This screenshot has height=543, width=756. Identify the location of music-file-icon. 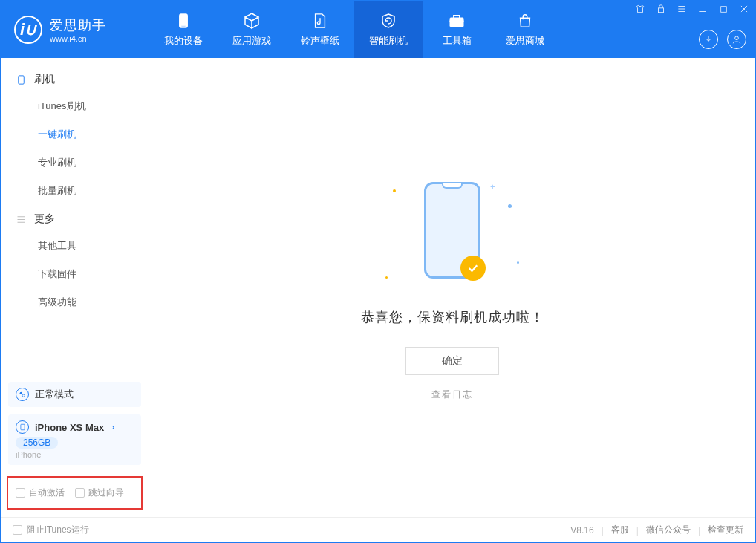
(320, 21).